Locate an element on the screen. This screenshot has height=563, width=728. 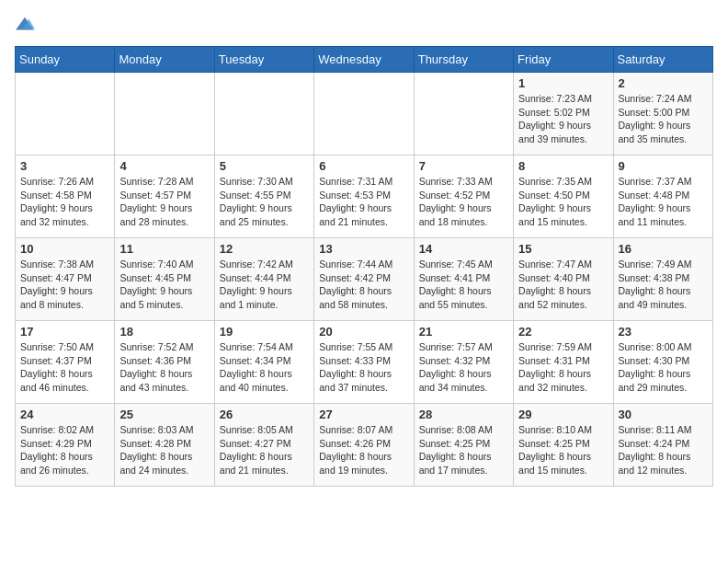
day-info: Sunrise: 8:07 AM Sunset: 4:26 PM Dayligh… is located at coordinates (364, 451).